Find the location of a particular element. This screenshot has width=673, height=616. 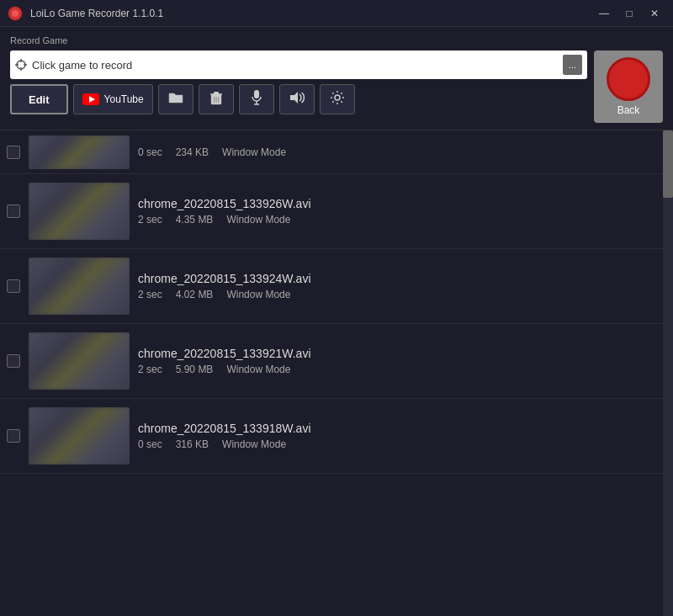

microphone-icon is located at coordinates (257, 99).